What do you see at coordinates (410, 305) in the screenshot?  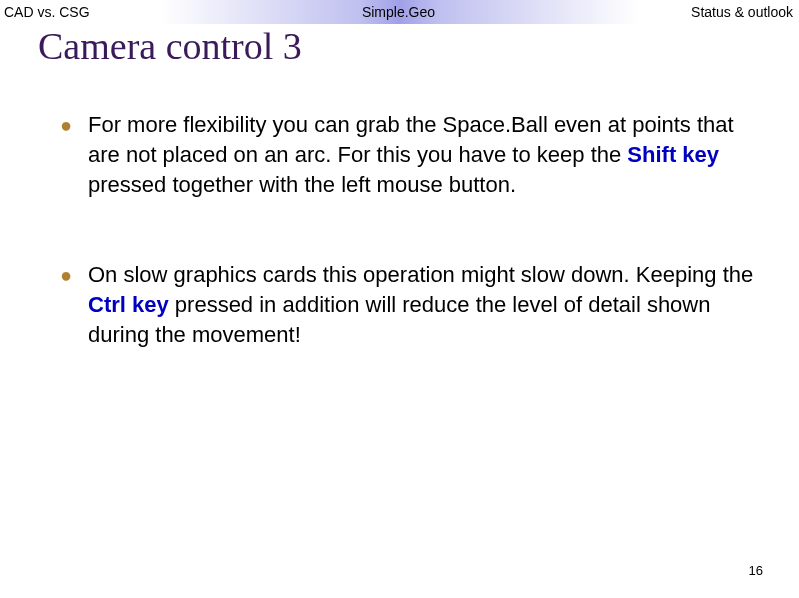 I see `bullet-item: ● On slow graphics cards this operation …` at bounding box center [410, 305].